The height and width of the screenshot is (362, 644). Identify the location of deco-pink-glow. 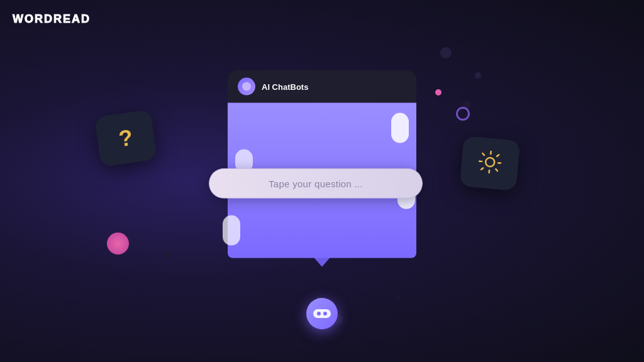
(118, 244).